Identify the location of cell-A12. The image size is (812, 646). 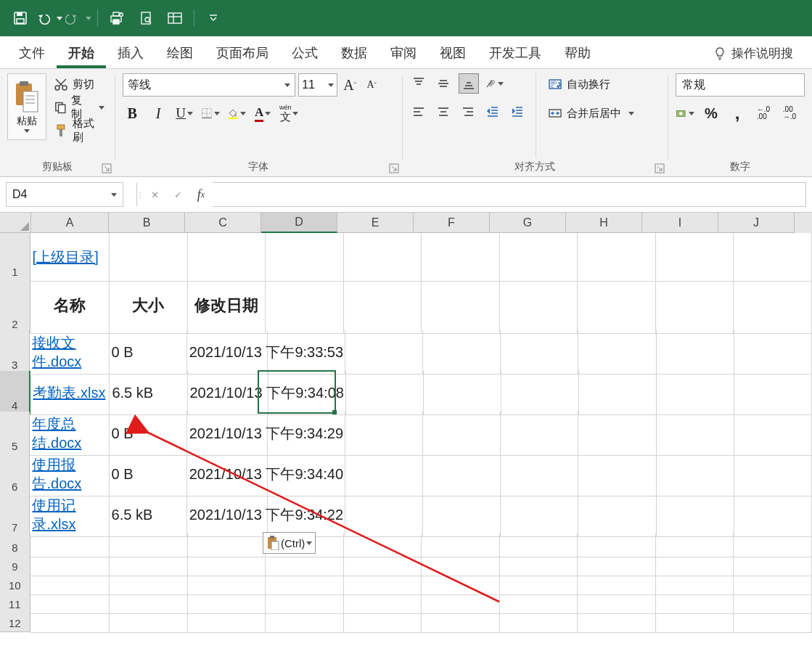
(70, 621).